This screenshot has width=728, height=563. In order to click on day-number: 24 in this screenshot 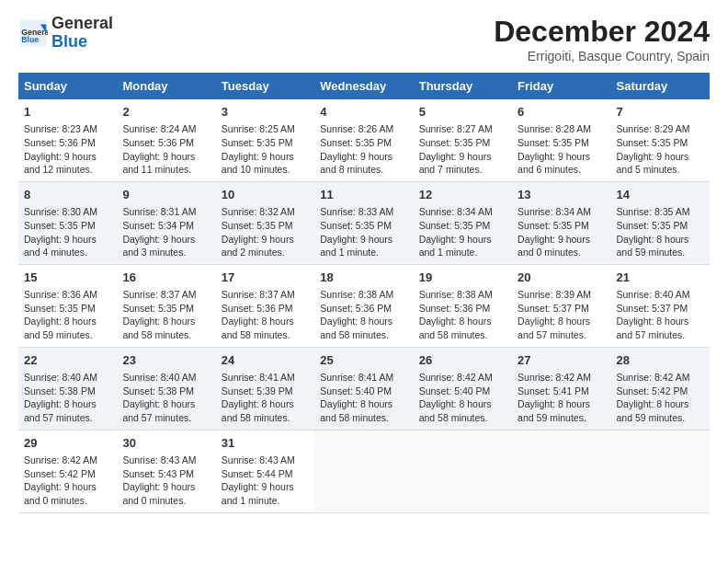, I will do `click(265, 361)`.